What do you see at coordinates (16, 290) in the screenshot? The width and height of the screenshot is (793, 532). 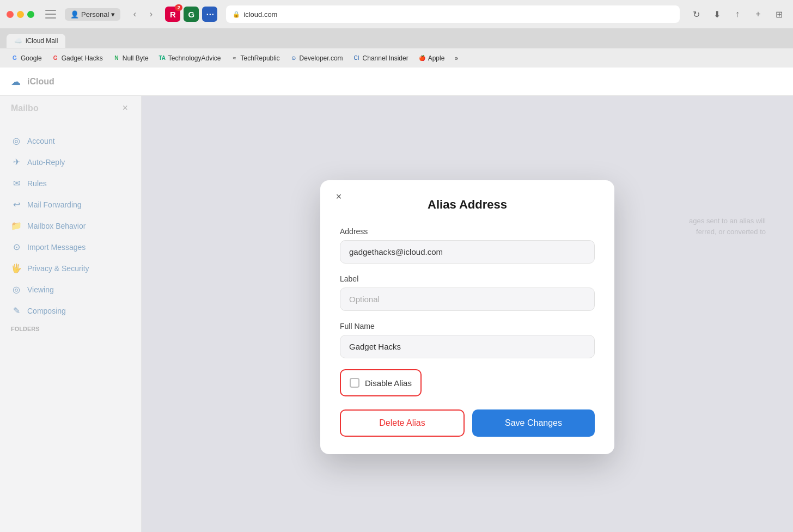 I see `viewing-icon: ◎` at bounding box center [16, 290].